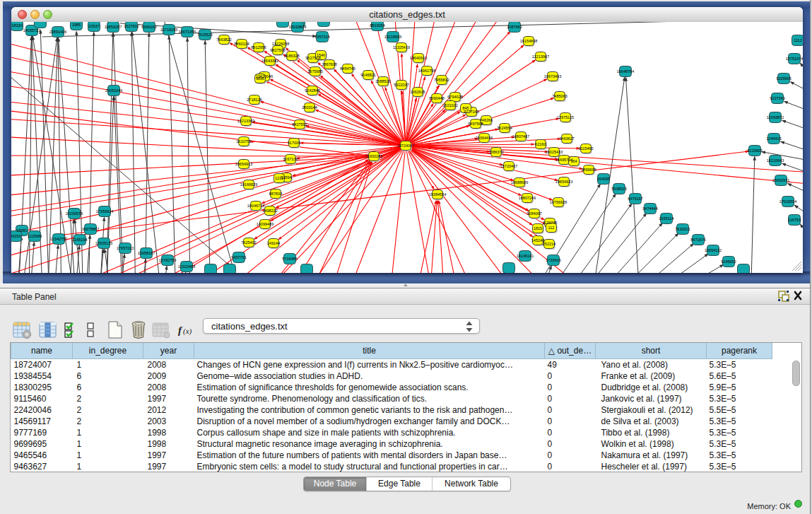 This screenshot has height=514, width=812. What do you see at coordinates (475, 124) in the screenshot?
I see `svg-text: 6497568` at bounding box center [475, 124].